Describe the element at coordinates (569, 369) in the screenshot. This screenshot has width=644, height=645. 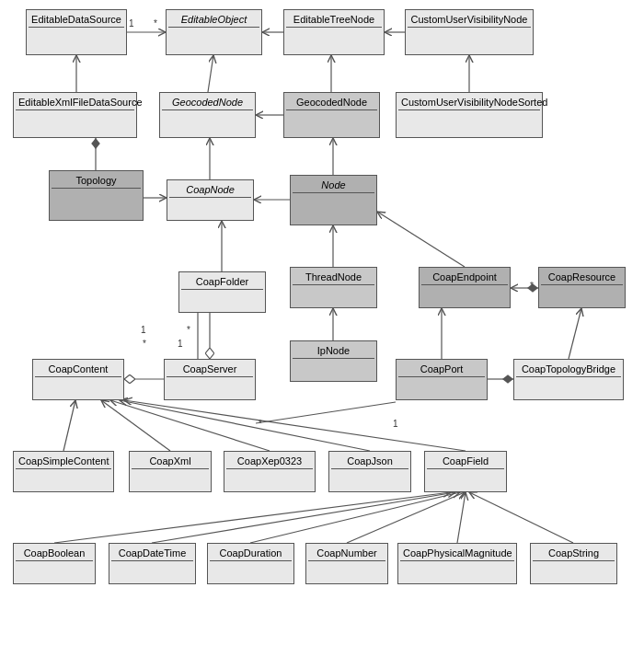
I see `box-title-CoapTopologyBridge: CoapTopologyBridge` at that location.